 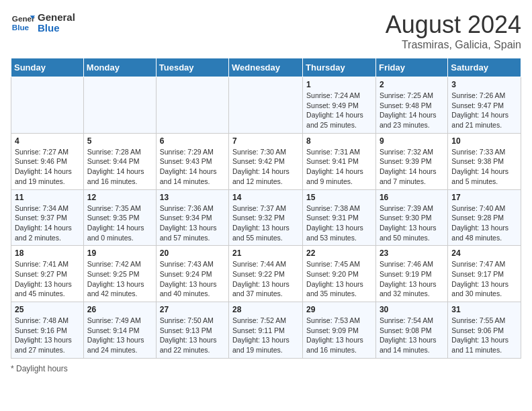 I want to click on day-number: 10, so click(x=484, y=141).